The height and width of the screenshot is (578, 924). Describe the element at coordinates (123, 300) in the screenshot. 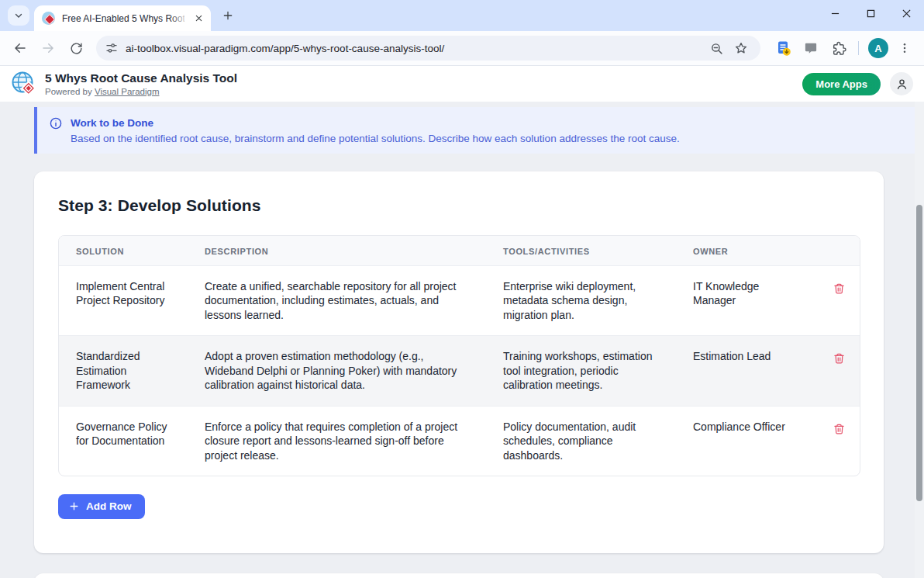

I see `cell-solution: Implement Central Project Repository` at that location.